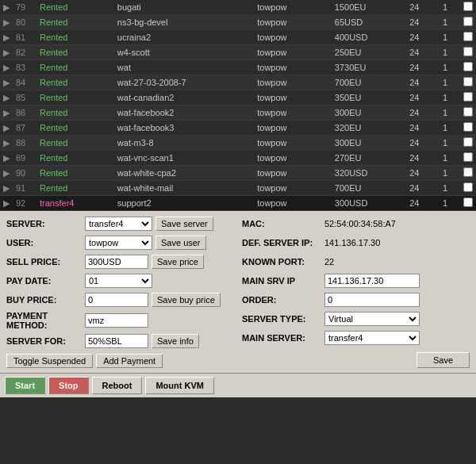  I want to click on row-price: 700EU, so click(360, 82).